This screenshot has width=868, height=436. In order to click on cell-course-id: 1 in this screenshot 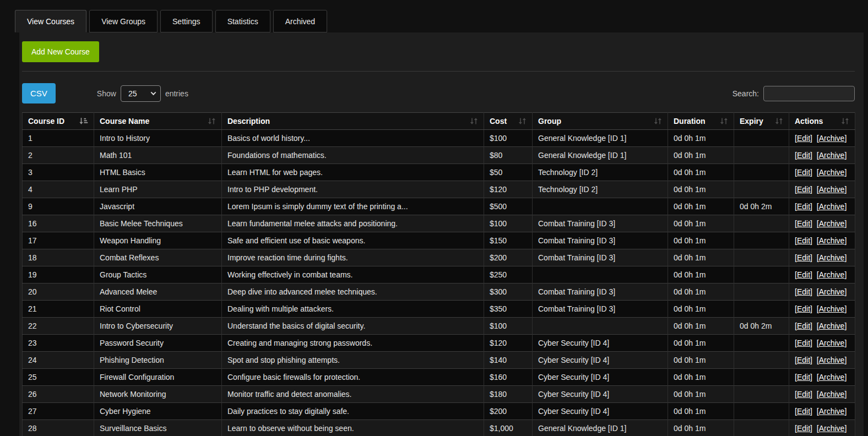, I will do `click(58, 139)`.